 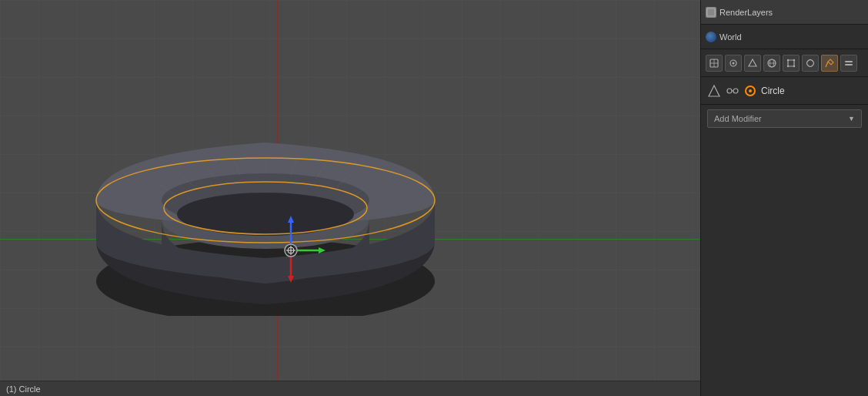 I want to click on render-icon, so click(x=733, y=63).